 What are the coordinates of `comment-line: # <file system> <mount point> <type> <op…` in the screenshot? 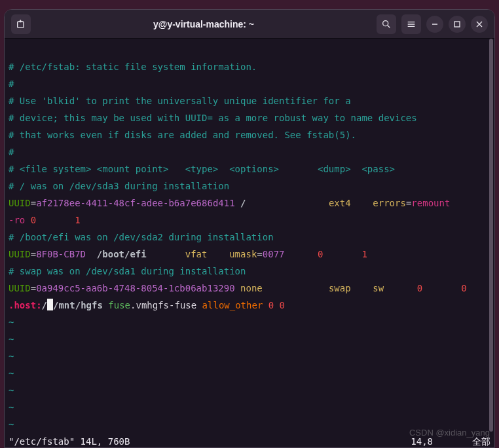 It's located at (202, 169).